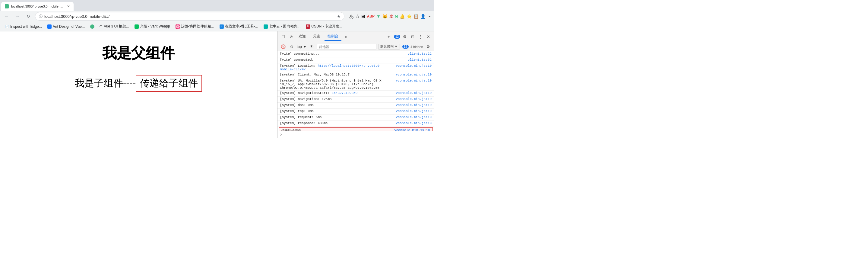 This screenshot has height=276, width=868. I want to click on bookmark-diff: B 在线文字对比工具-..., so click(239, 26).